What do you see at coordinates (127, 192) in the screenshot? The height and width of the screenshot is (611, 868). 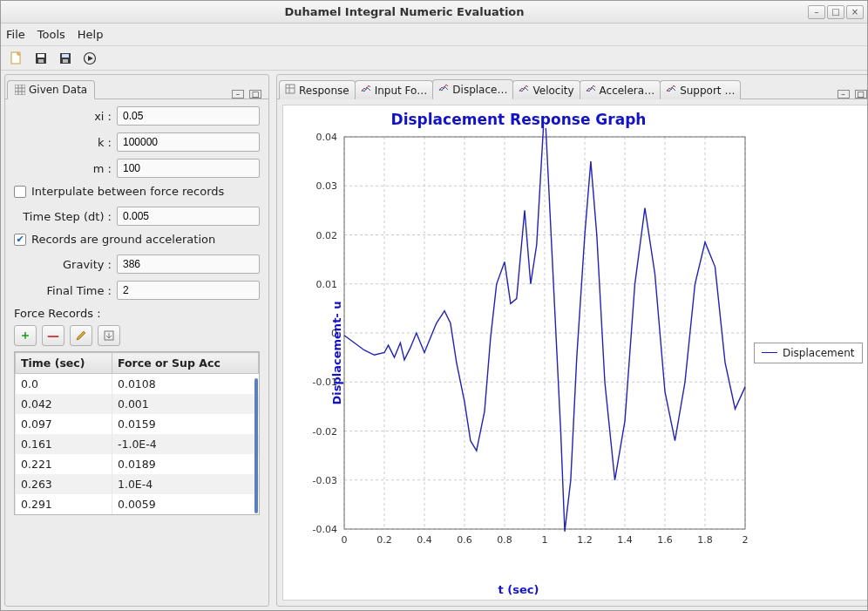 I see `interpolate-label: Interpulate between force records` at bounding box center [127, 192].